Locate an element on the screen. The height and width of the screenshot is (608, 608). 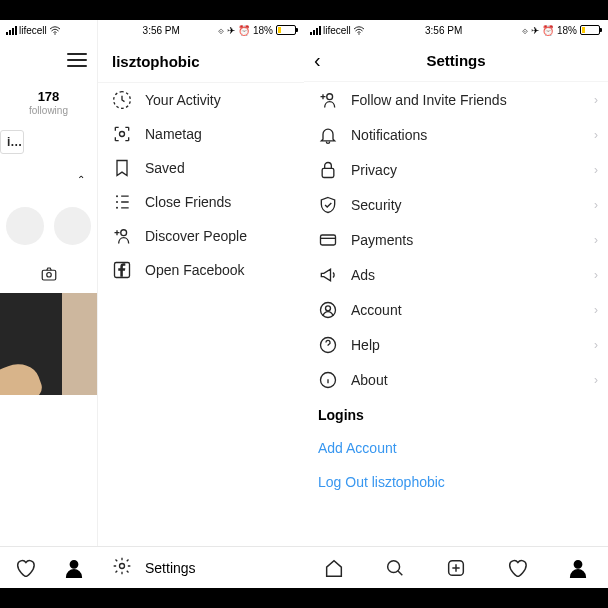
settings-privacy: Privacy› is located at coordinates (456, 170).